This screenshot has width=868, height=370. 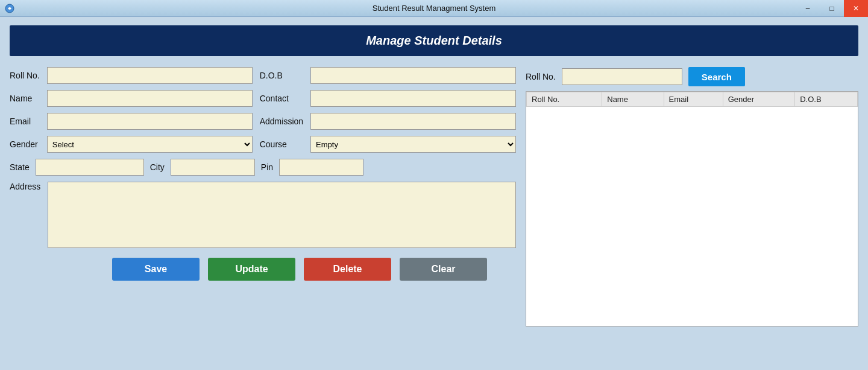 I want to click on course-select: Empty, so click(x=414, y=144).